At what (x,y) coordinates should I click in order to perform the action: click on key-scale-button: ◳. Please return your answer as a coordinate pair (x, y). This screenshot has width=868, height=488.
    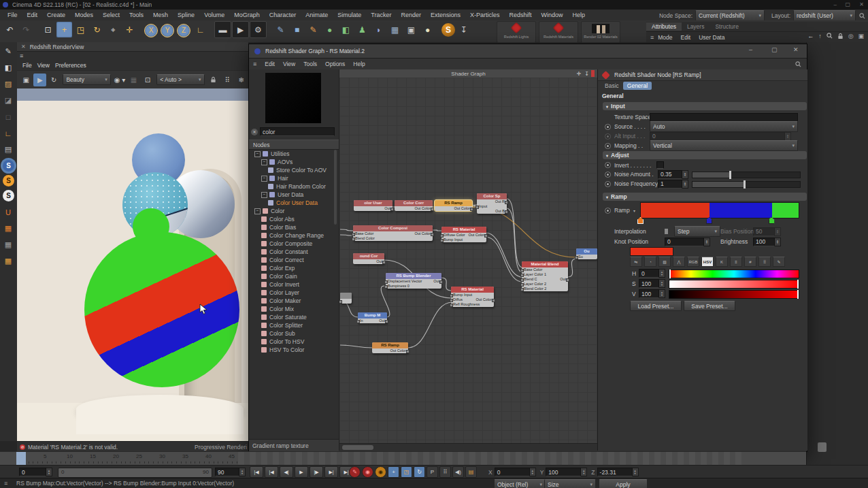
    Looking at the image, I should click on (407, 472).